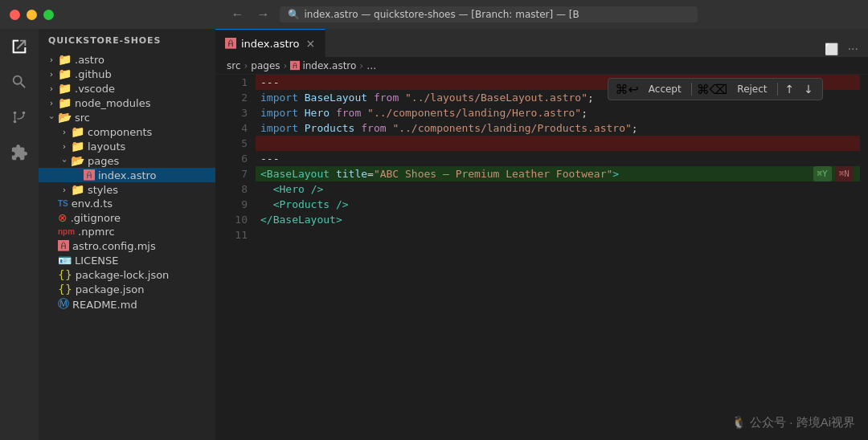 The image size is (868, 440). I want to click on sidebar-item-dotvscode: › 📁 .vscode, so click(127, 88).